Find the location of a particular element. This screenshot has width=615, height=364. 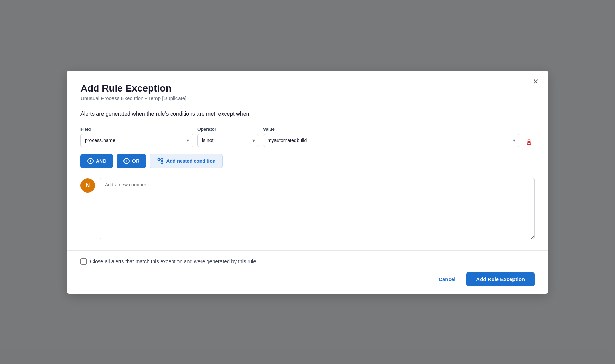

close-alerts-label: Close all alerts that match this excepti… is located at coordinates (169, 261).